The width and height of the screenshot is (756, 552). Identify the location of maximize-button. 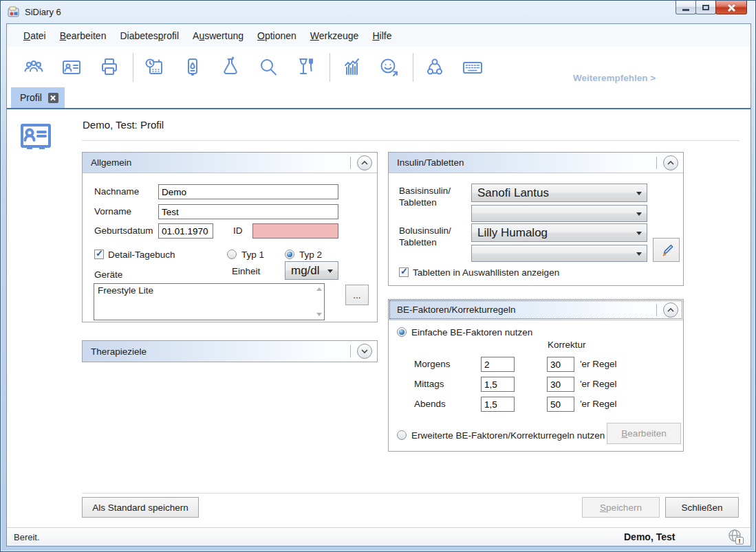
(706, 8).